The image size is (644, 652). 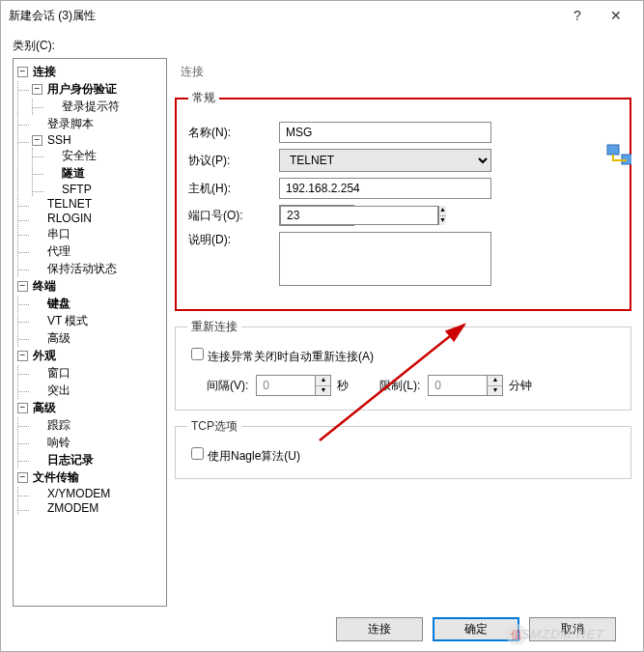 What do you see at coordinates (230, 216) in the screenshot?
I see `port-label: 端口号(O):` at bounding box center [230, 216].